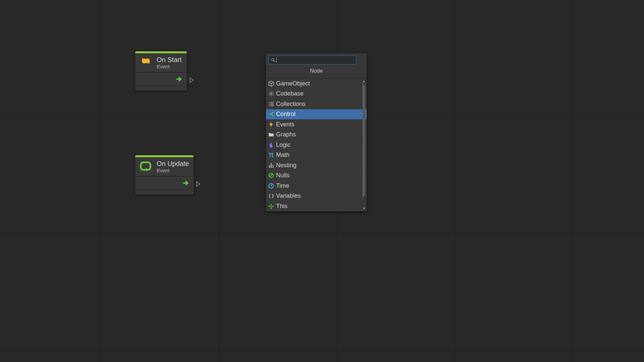 This screenshot has width=644, height=362. What do you see at coordinates (316, 206) in the screenshot?
I see `finder-item-this: This` at bounding box center [316, 206].